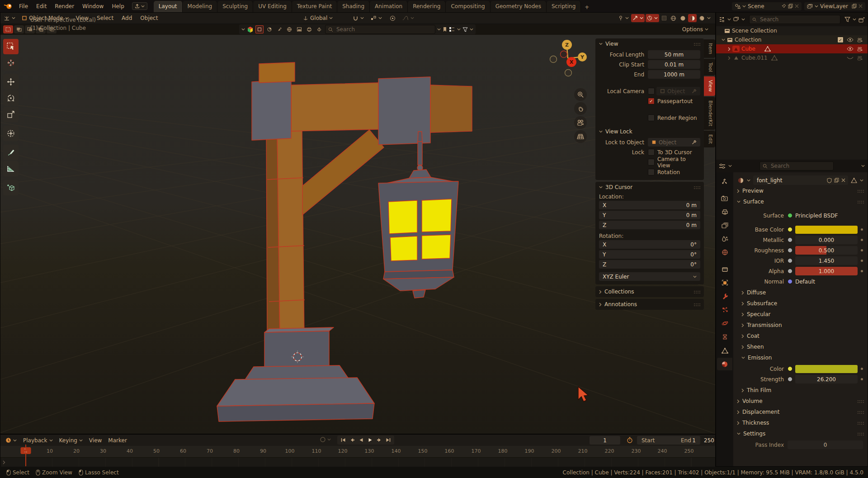 Image resolution: width=868 pixels, height=478 pixels. I want to click on shading-wireframe-button, so click(674, 18).